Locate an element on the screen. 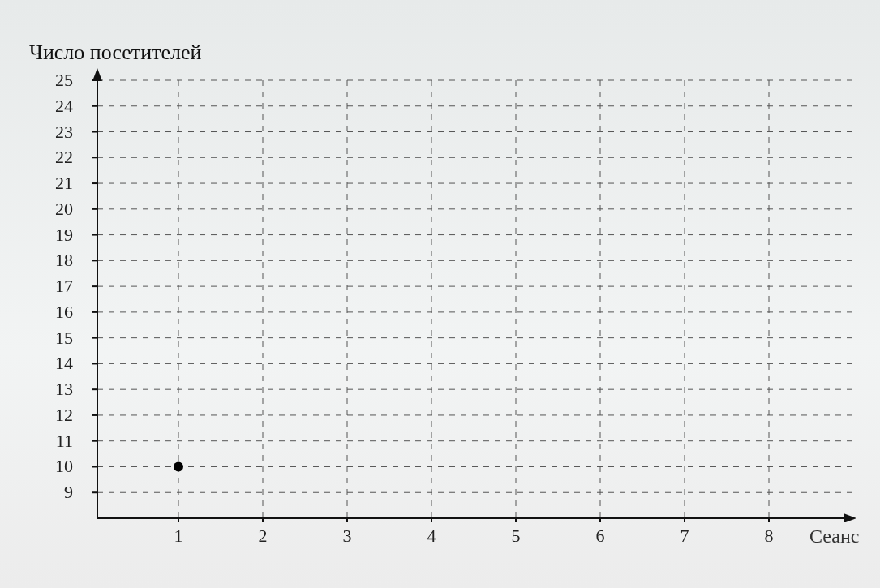 This screenshot has height=588, width=880. y-tick-label: 15 is located at coordinates (49, 338).